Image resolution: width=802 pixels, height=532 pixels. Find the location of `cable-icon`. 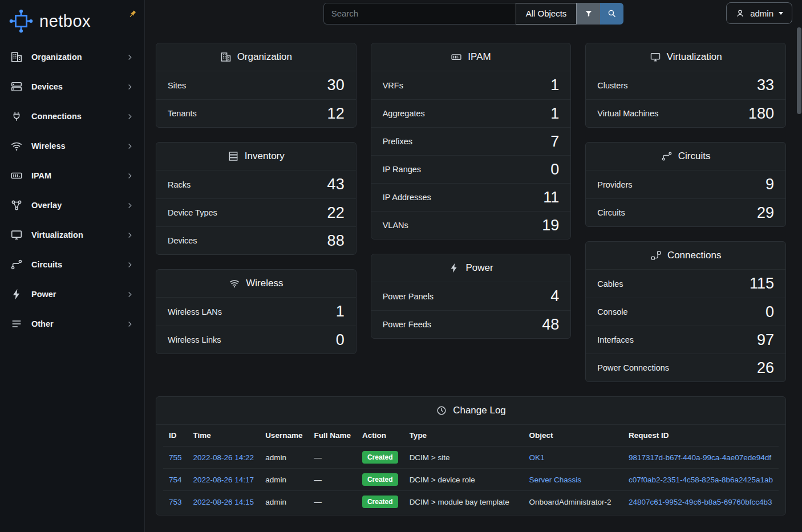

cable-icon is located at coordinates (656, 255).